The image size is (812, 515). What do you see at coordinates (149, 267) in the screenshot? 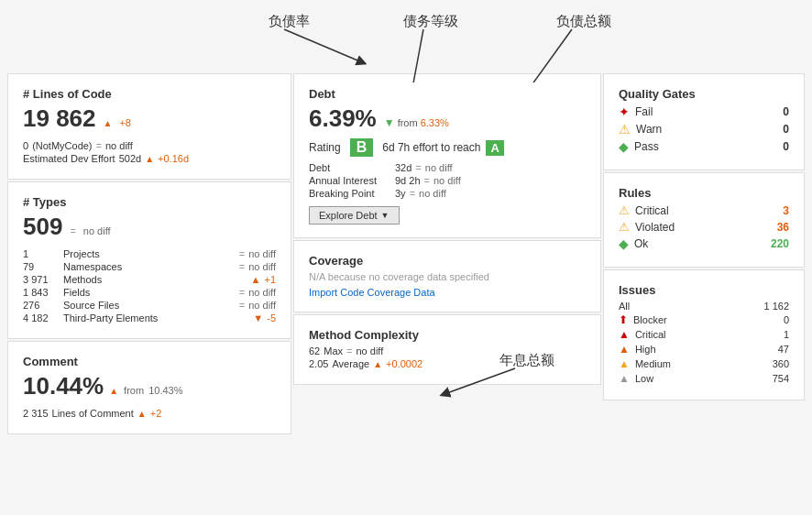
I see `types-row-item: 79 Namespaces = no diff` at bounding box center [149, 267].